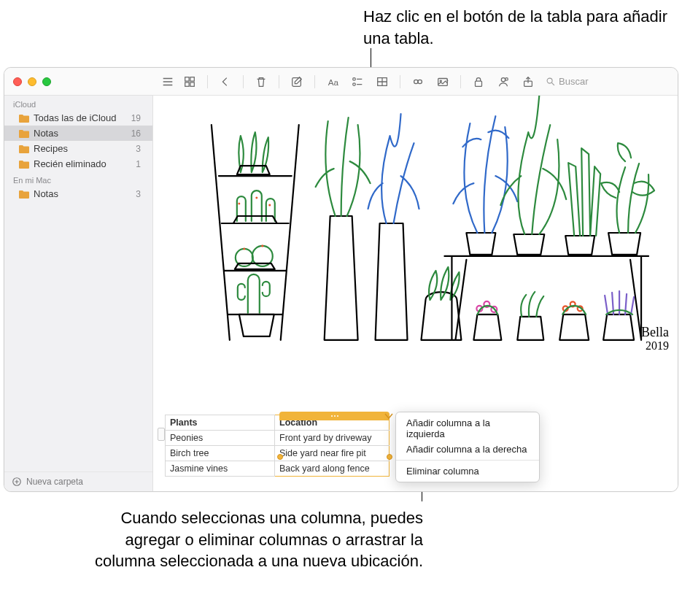 The height and width of the screenshot is (616, 682). Describe the element at coordinates (357, 82) in the screenshot. I see `checklist-button` at that location.